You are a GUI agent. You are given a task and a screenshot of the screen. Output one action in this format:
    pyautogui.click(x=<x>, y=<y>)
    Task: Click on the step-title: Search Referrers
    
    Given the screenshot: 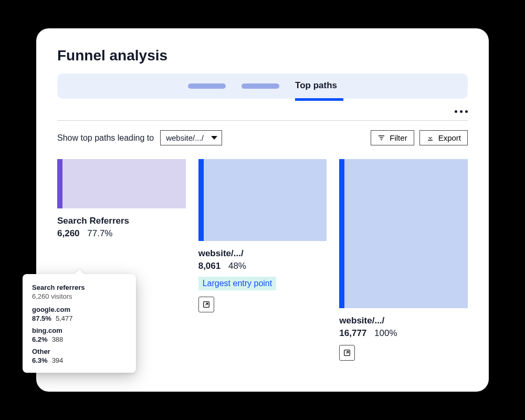 What is the action you would take?
    pyautogui.click(x=122, y=221)
    